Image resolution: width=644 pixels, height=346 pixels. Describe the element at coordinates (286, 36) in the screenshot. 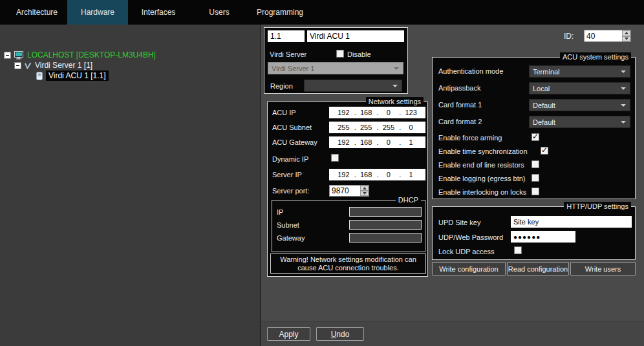

I see `device-address-field: 1.1` at that location.